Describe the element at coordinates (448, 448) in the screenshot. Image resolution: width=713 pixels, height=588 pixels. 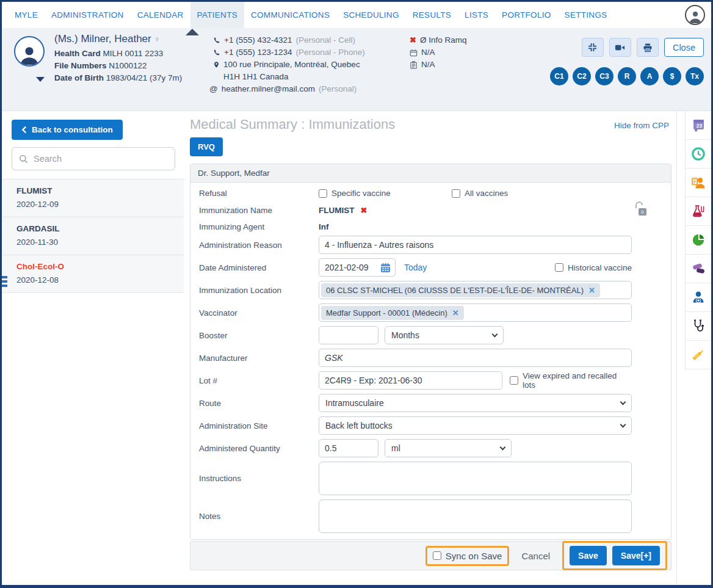
I see `quantity-unit-select: ml` at that location.